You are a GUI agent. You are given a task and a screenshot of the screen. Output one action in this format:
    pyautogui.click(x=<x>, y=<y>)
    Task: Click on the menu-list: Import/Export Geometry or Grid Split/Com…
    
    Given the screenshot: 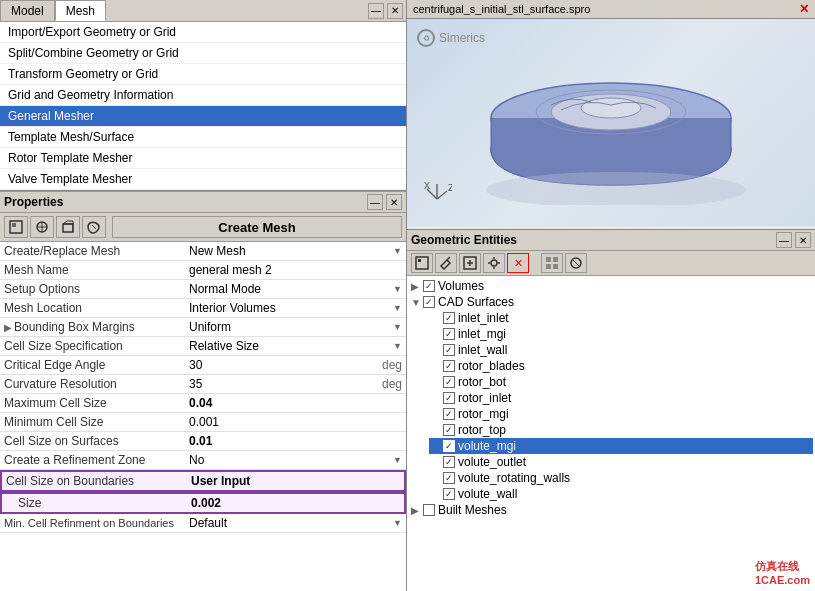 What is the action you would take?
    pyautogui.click(x=203, y=106)
    